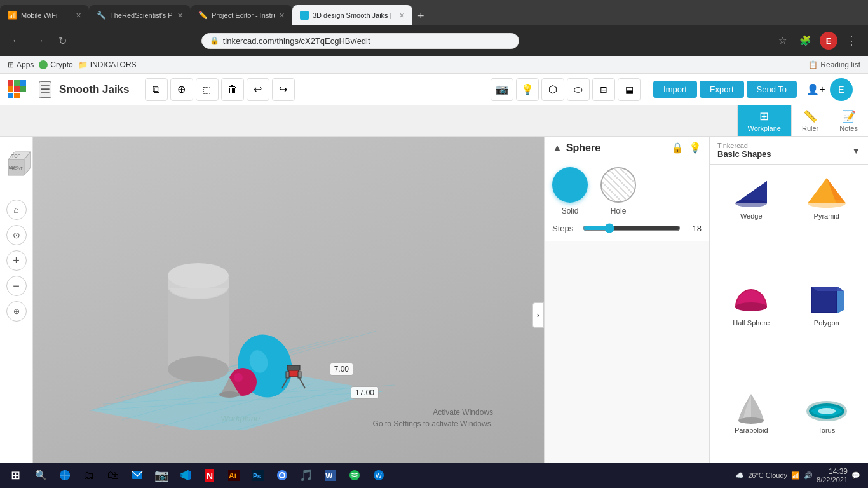  Describe the element at coordinates (751, 222) in the screenshot. I see `shape-wedge: Wedge` at that location.